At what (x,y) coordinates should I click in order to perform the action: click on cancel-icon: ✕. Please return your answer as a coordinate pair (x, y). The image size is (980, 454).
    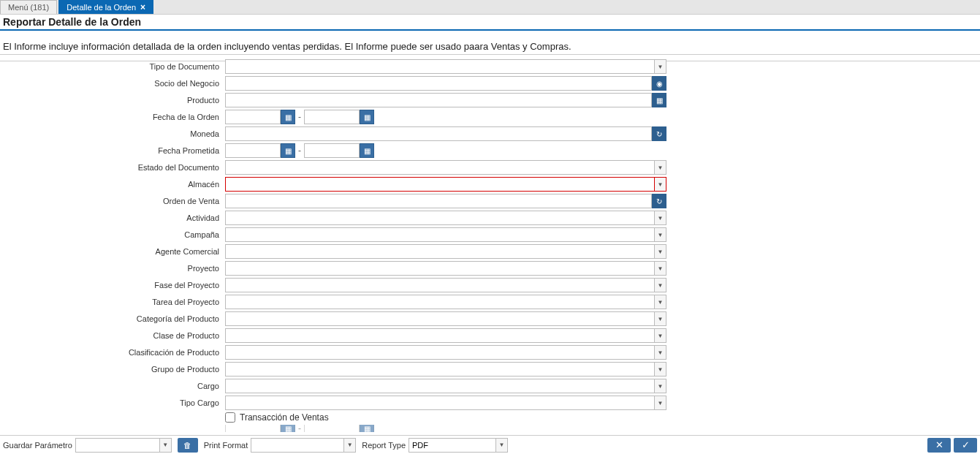
    Looking at the image, I should click on (940, 444).